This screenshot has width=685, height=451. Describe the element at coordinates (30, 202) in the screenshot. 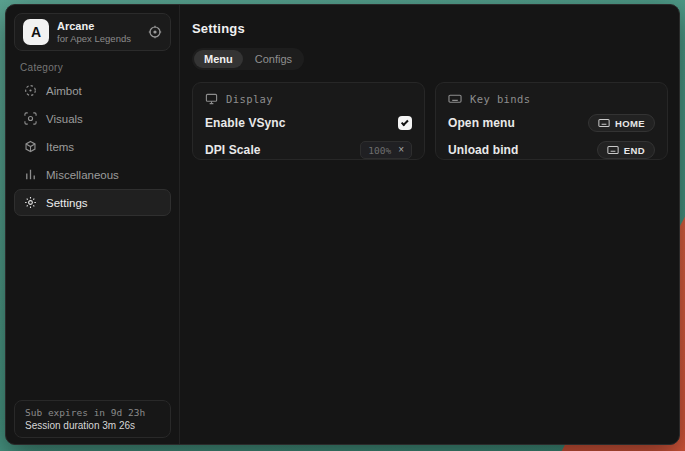

I see `gear-icon` at that location.